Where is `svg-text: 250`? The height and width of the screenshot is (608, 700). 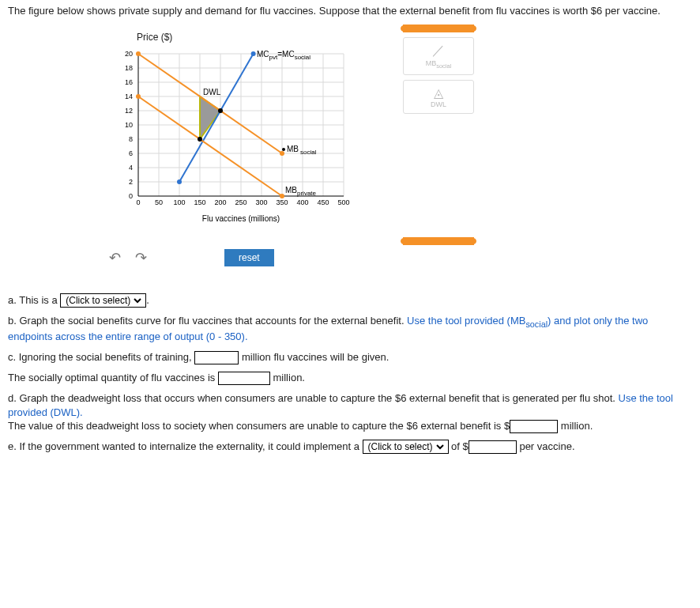
svg-text: 250 is located at coordinates (240, 202).